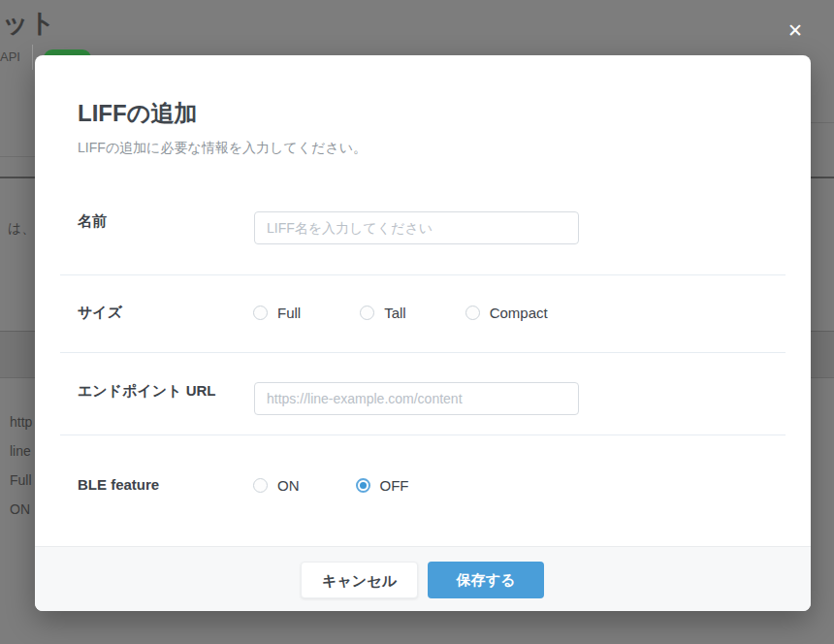 The image size is (834, 644). I want to click on background-text-fragment: は、, so click(21, 229).